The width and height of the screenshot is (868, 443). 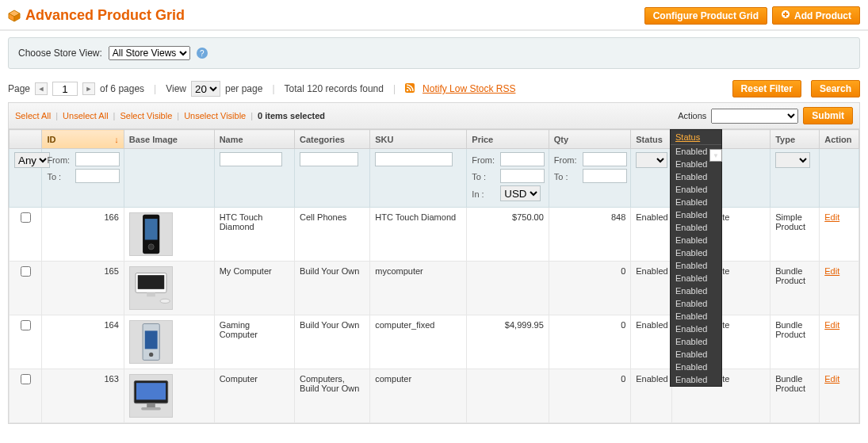 What do you see at coordinates (434, 139) in the screenshot?
I see `grid-header-row: ID↓ Base Image Name Categories SKU Price…` at bounding box center [434, 139].